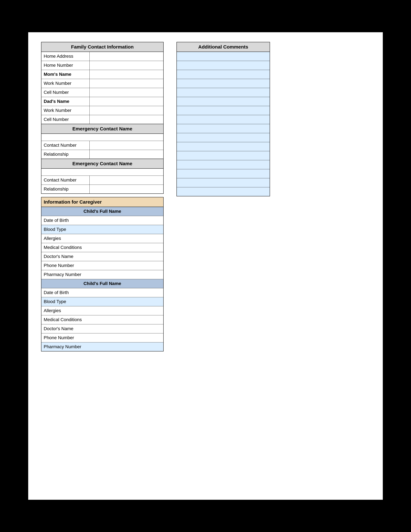  What do you see at coordinates (102, 275) in the screenshot?
I see `child1-pharmacy-label: Pharmacy Number` at bounding box center [102, 275].